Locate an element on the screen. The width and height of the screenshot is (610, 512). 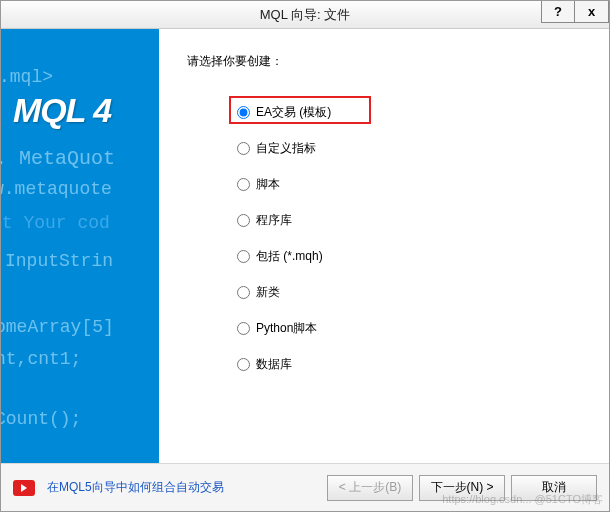
radio-script is located at coordinates (244, 184).